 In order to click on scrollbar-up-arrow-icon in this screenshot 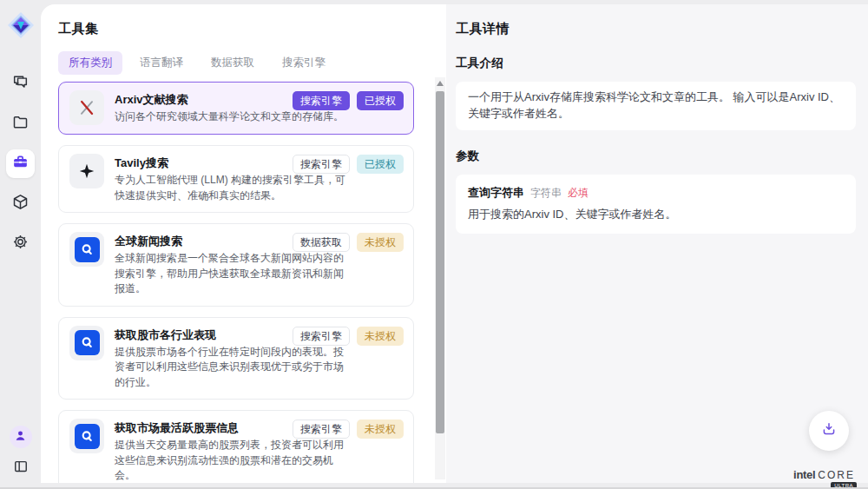, I will do `click(440, 83)`.